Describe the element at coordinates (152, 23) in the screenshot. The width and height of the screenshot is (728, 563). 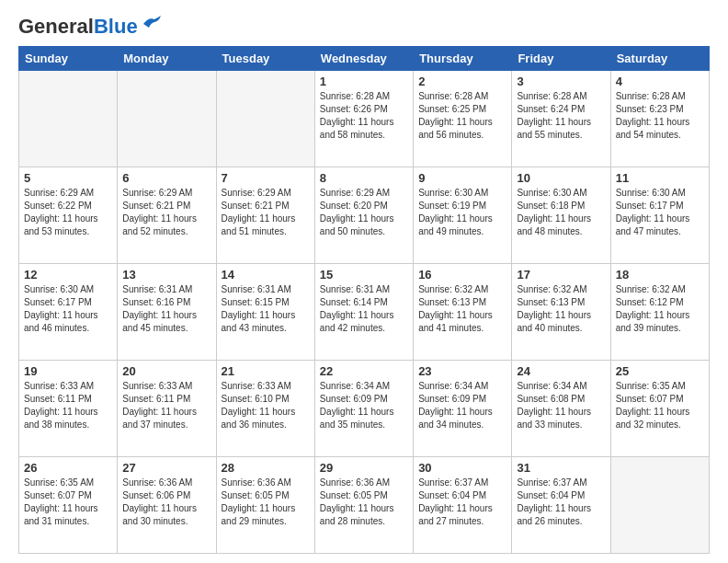
I see `logo-bird-icon` at that location.